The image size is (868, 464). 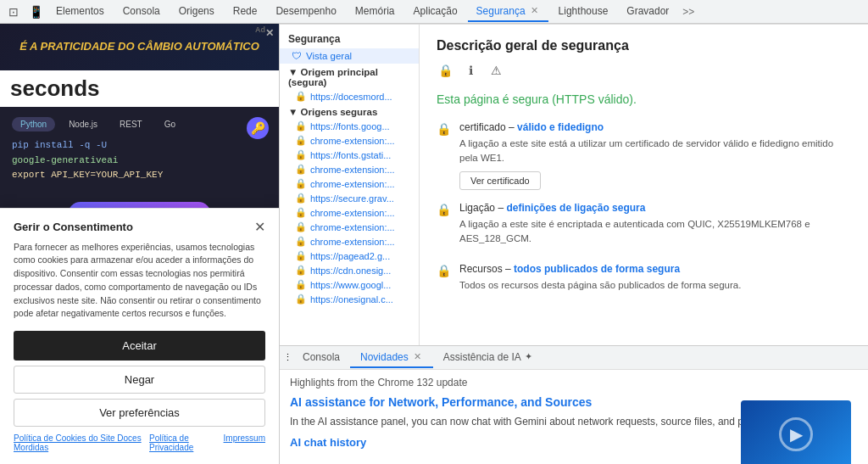 What do you see at coordinates (655, 208) in the screenshot?
I see `conn-title: Ligação – definições de ligação segura` at bounding box center [655, 208].